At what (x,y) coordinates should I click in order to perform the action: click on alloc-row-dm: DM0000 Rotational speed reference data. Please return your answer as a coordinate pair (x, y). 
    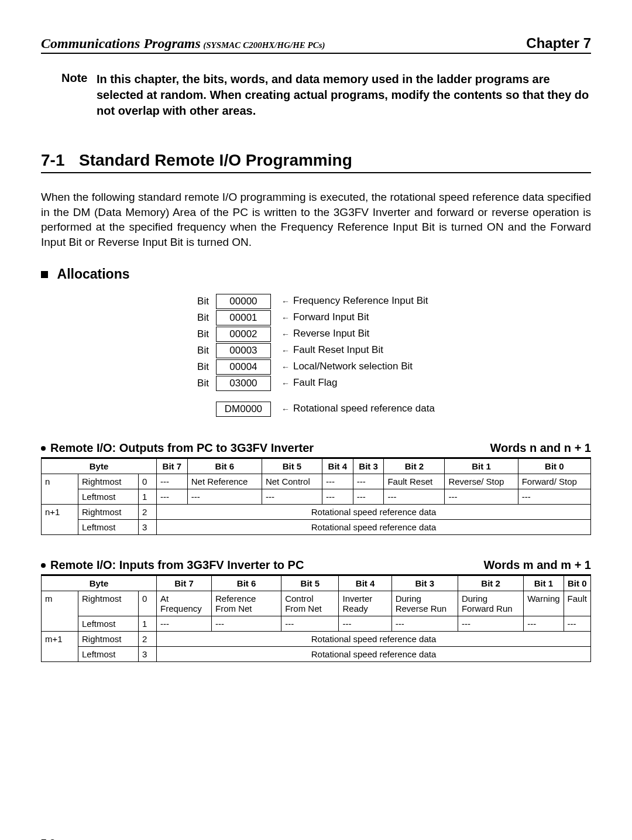
    Looking at the image, I should click on (316, 409).